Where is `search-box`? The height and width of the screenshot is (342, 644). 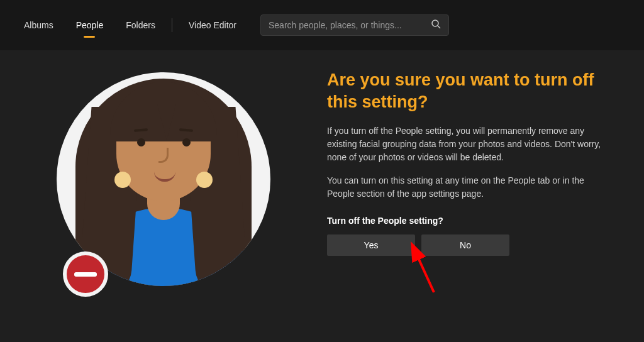
search-box is located at coordinates (355, 25).